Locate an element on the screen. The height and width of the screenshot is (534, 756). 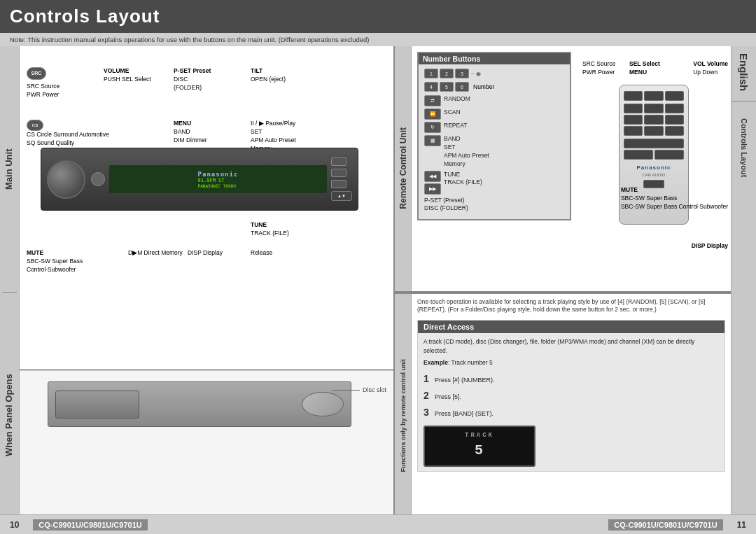
tune-prev-btn: ◀◀ is located at coordinates (433, 176).